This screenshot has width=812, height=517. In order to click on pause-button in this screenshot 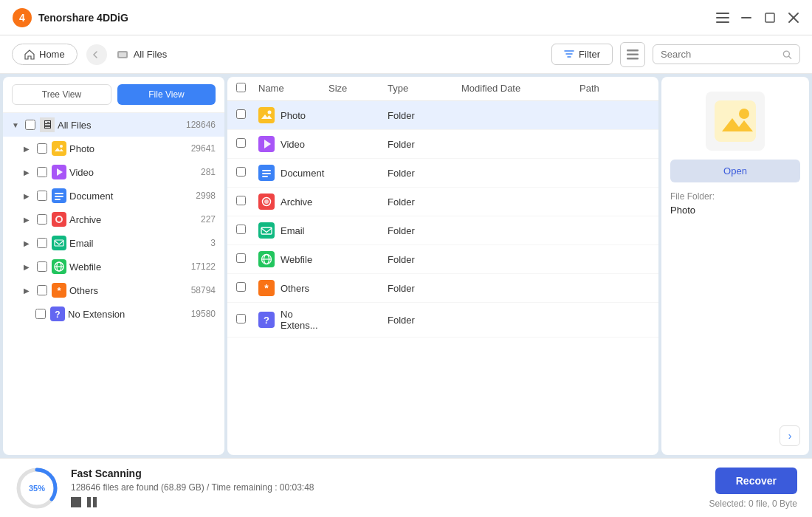, I will do `click(93, 503)`.